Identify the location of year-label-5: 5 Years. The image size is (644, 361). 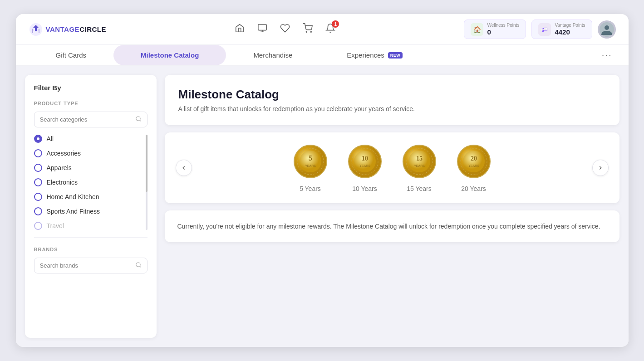
(310, 189).